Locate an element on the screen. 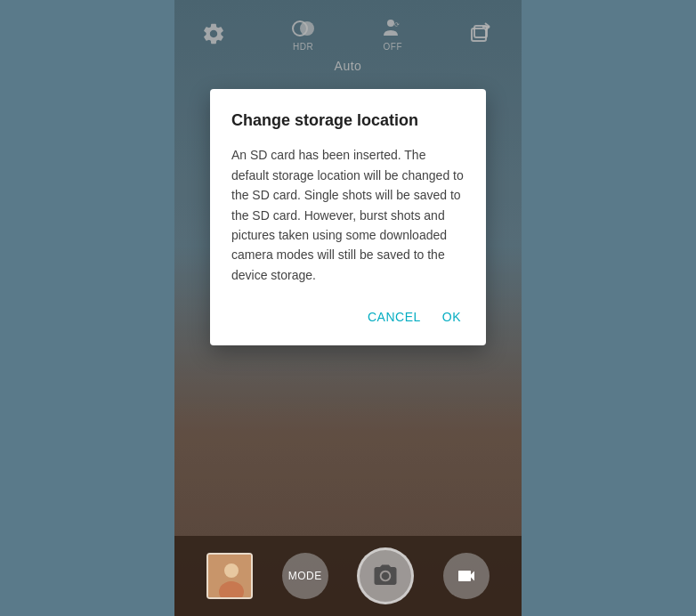 This screenshot has width=696, height=616. dialog-body: An SD card has been inserted. The defaul… is located at coordinates (348, 215).